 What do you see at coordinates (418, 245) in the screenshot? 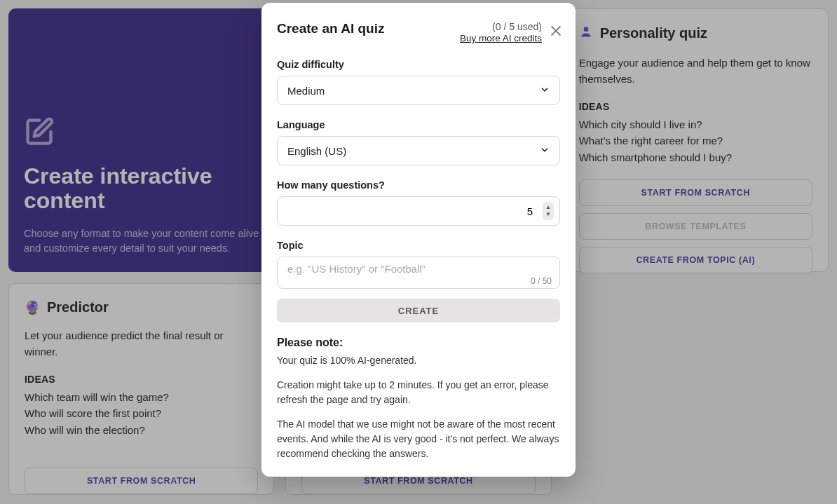
I see `topic-label: Topic` at bounding box center [418, 245].